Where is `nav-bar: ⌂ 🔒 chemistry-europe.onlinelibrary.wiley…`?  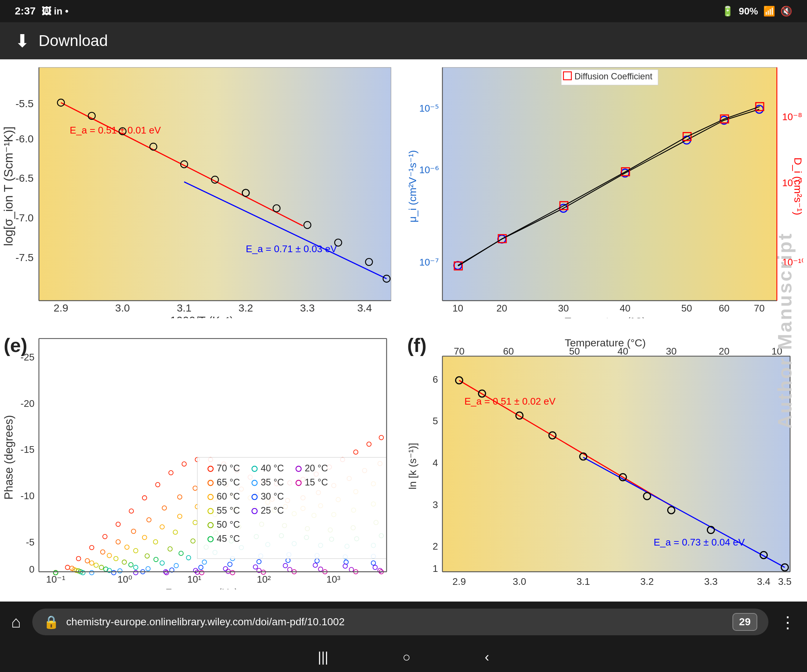 nav-bar: ⌂ 🔒 chemistry-europe.onlinelibrary.wiley… is located at coordinates (404, 622).